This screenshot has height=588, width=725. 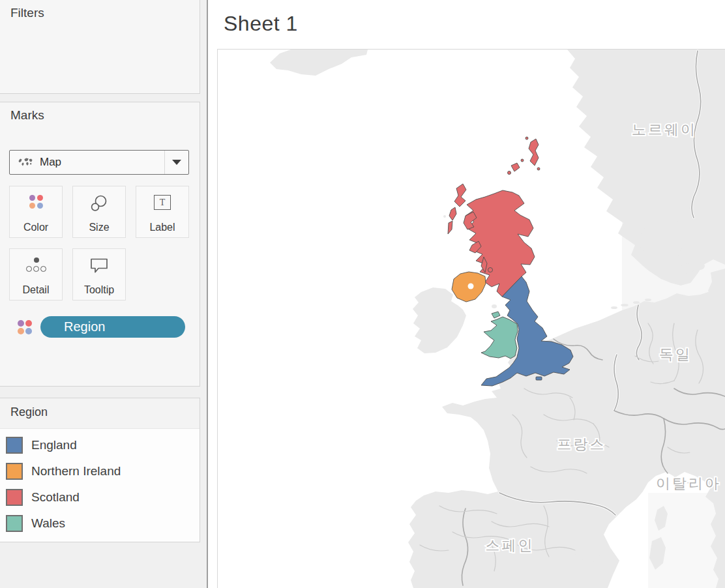 I want to click on marks-pill-row: Region, so click(x=100, y=327).